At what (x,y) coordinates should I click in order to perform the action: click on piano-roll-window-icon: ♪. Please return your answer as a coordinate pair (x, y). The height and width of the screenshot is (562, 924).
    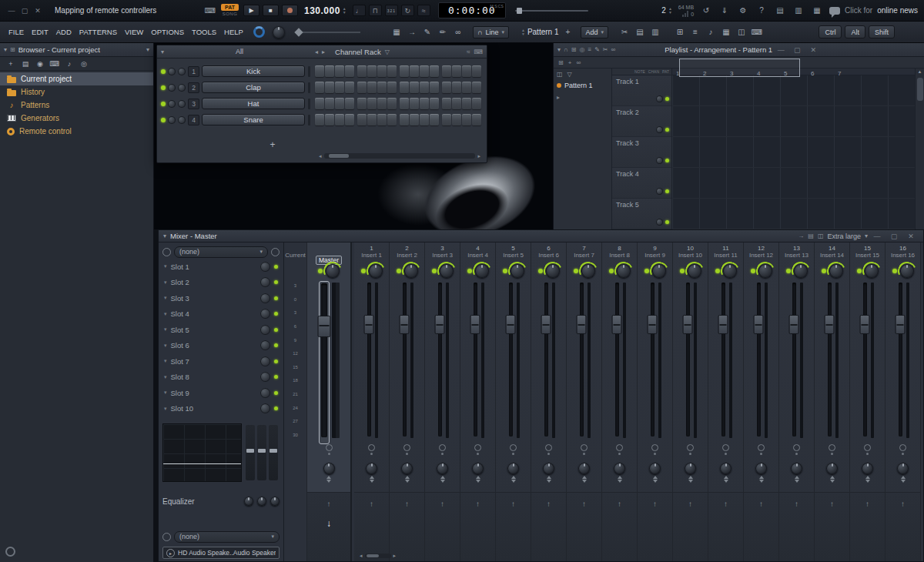
    Looking at the image, I should click on (711, 32).